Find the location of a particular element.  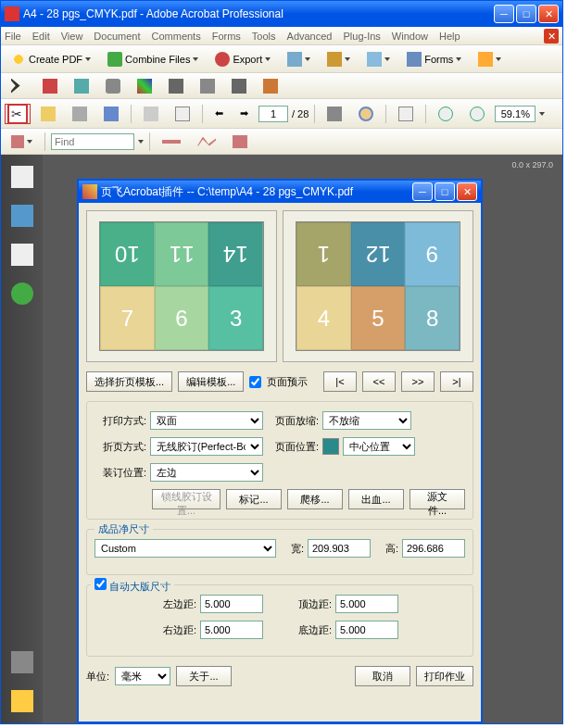

bottom-margin-input is located at coordinates (367, 630).